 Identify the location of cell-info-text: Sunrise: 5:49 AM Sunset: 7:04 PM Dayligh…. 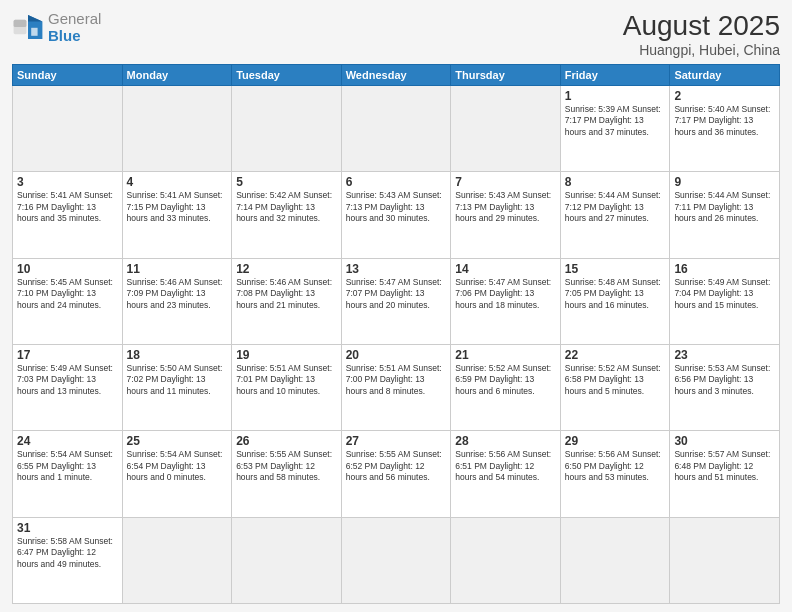
(724, 294).